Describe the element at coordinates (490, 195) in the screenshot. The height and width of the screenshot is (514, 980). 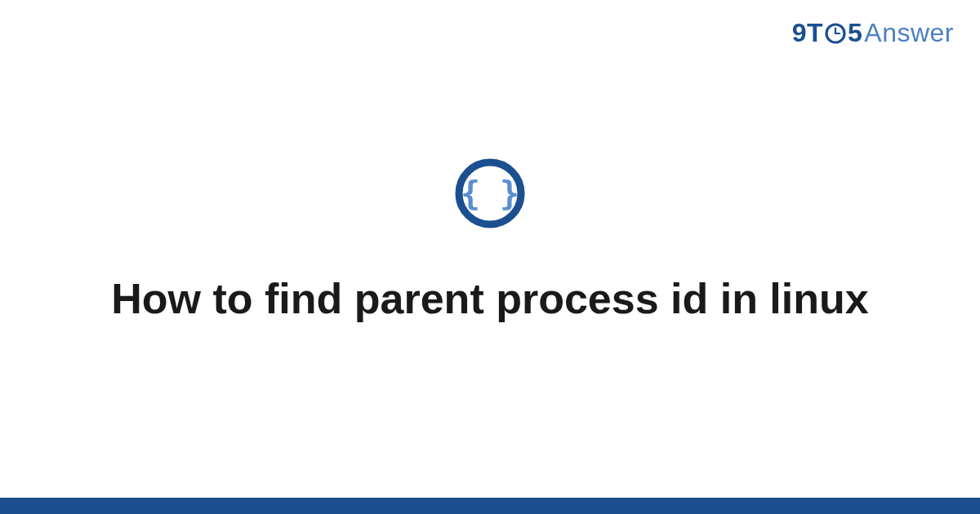
I see `category-badge: { }` at that location.